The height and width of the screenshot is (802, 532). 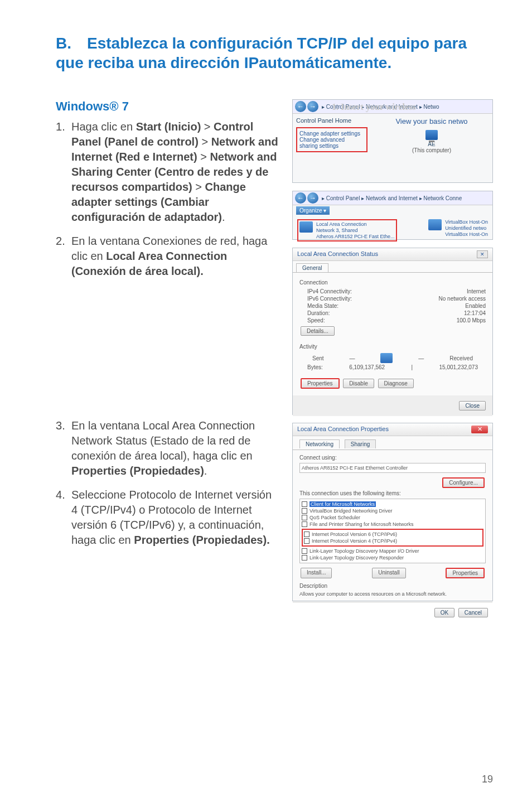 I want to click on close-dialog-button: Close, so click(x=472, y=406).